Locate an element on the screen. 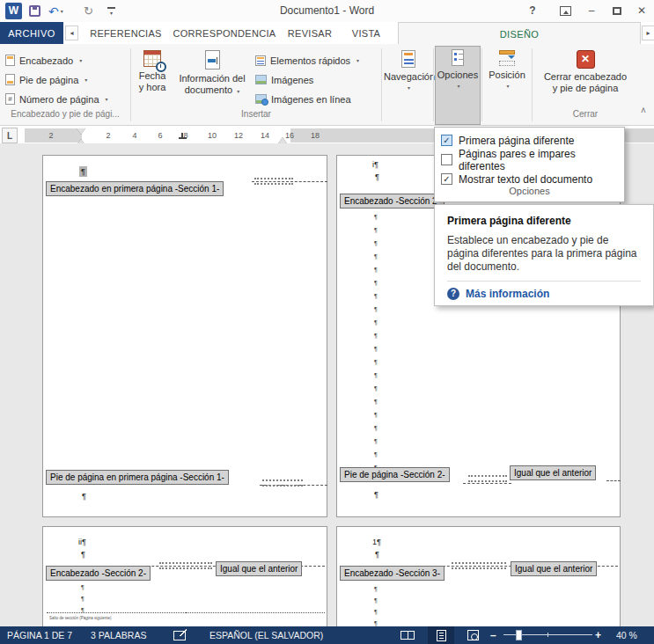 This screenshot has height=644, width=654. chevron-right-icon: ▸ is located at coordinates (648, 33).